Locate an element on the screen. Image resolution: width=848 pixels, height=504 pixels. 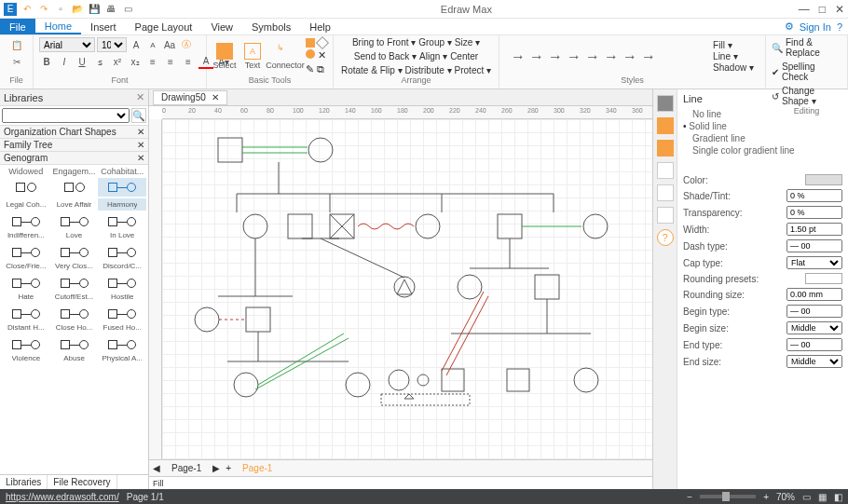
tab-view: View is located at coordinates (222, 26).